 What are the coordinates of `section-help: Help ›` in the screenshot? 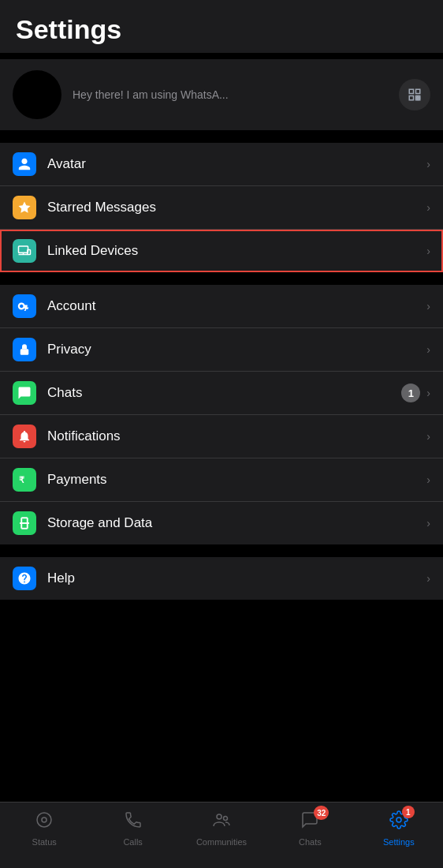 It's located at (222, 578).